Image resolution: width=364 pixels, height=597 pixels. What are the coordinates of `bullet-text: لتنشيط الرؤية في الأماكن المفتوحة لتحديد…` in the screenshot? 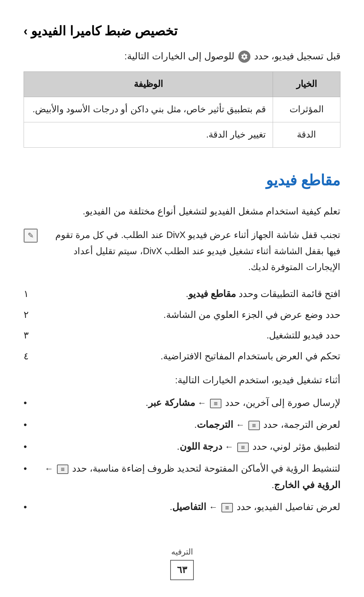 It's located at (186, 477).